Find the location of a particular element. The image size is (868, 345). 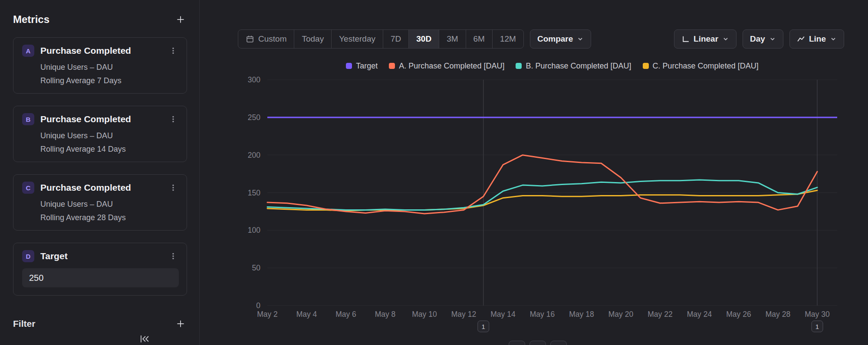

target-options-button is located at coordinates (173, 256).